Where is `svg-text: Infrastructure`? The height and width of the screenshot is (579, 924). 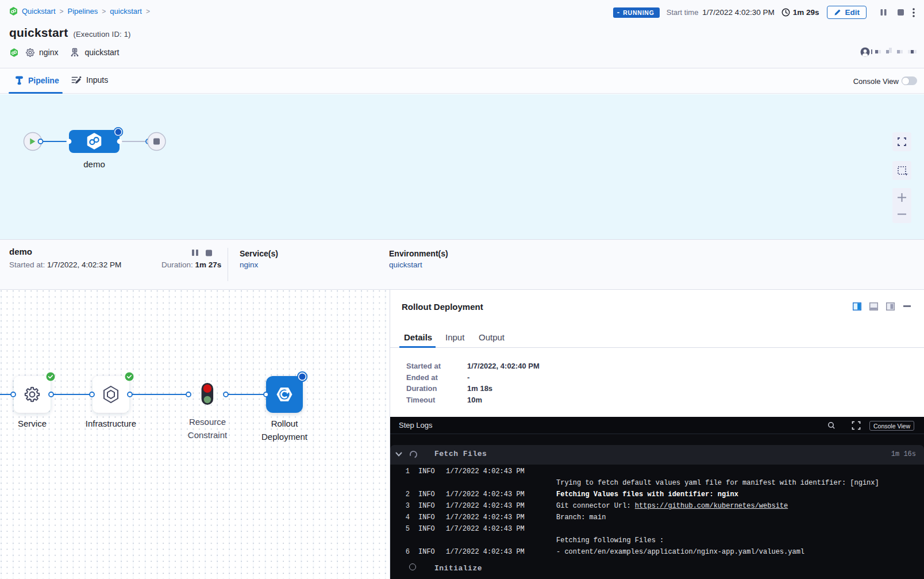
svg-text: Infrastructure is located at coordinates (111, 423).